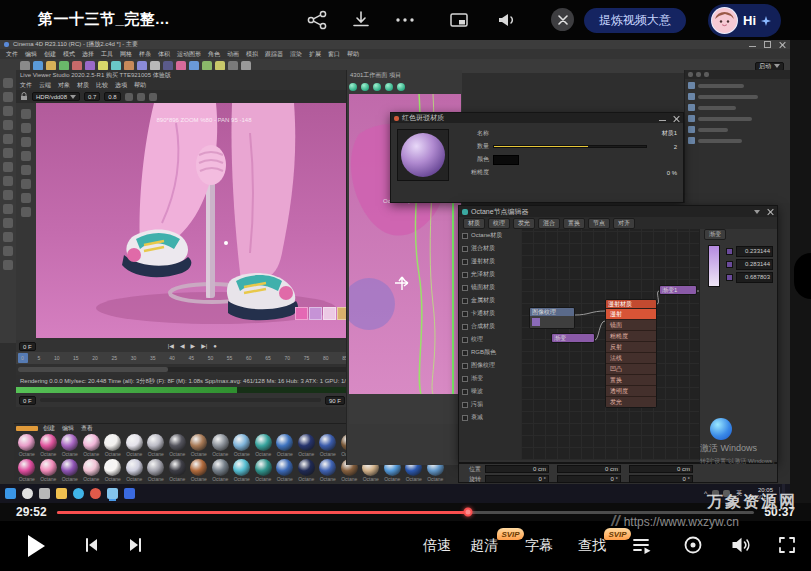 The image size is (811, 571). Describe the element at coordinates (437, 545) in the screenshot. I see `speed-button: 倍速` at that location.